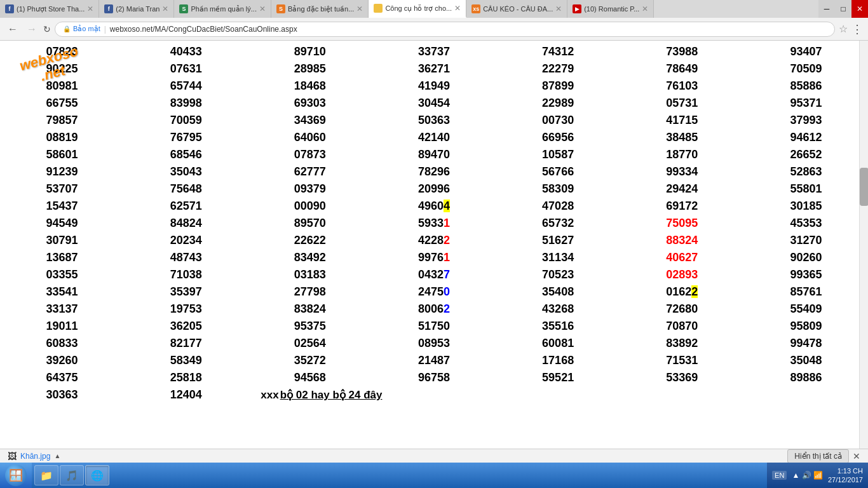 This screenshot has height=488, width=868. I want to click on clock-date: 27/12/2017, so click(845, 480).